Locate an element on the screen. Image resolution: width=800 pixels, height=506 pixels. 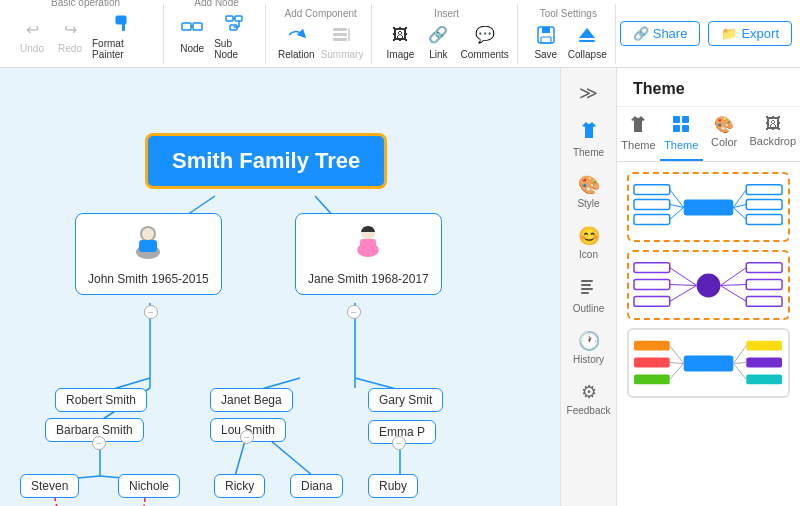
sidebar-item-icon: 😊 Icon is located at coordinates (589, 242).